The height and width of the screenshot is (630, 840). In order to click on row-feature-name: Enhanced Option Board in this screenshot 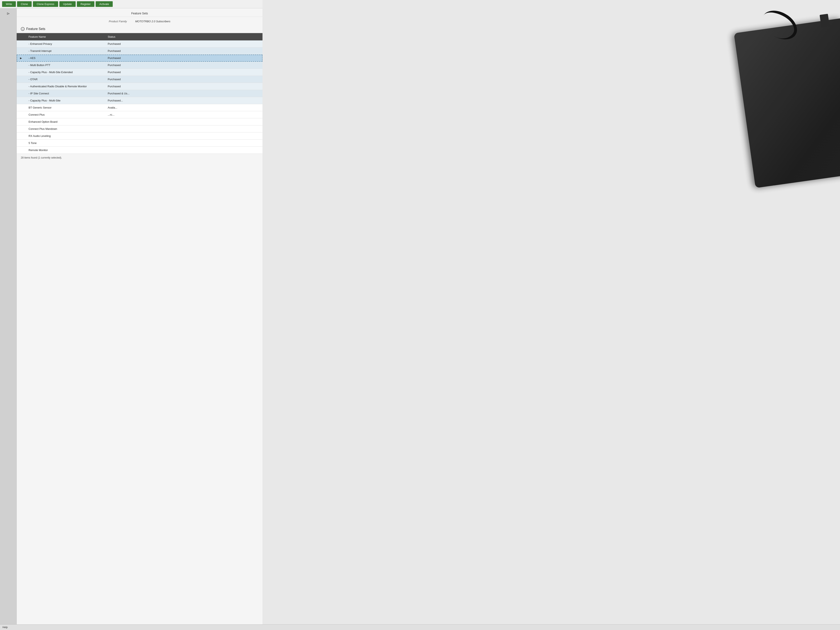, I will do `click(65, 122)`.